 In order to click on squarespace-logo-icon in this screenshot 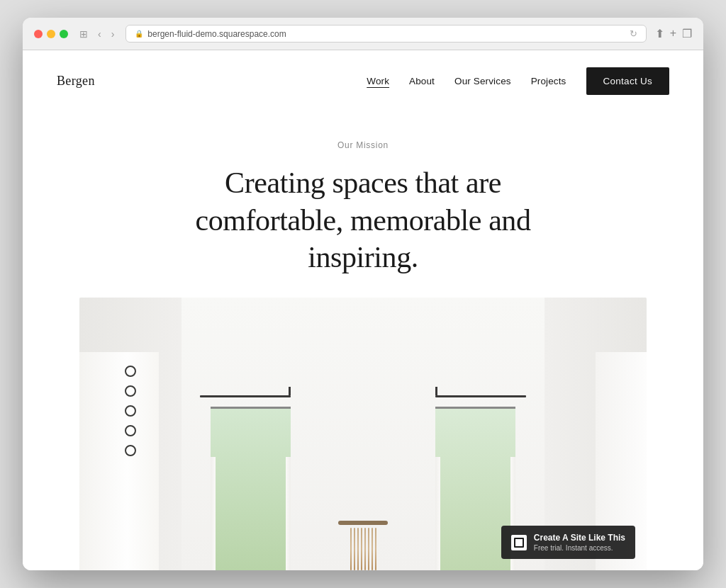, I will do `click(519, 543)`.